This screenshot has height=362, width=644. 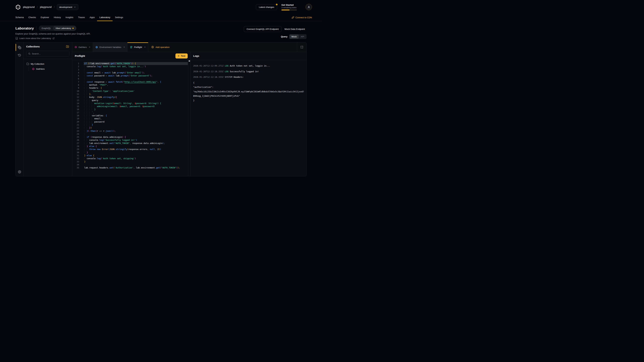 What do you see at coordinates (131, 73) in the screenshot?
I see `code-line-4: 4 const email = await lab.prompt('Enter …` at bounding box center [131, 73].